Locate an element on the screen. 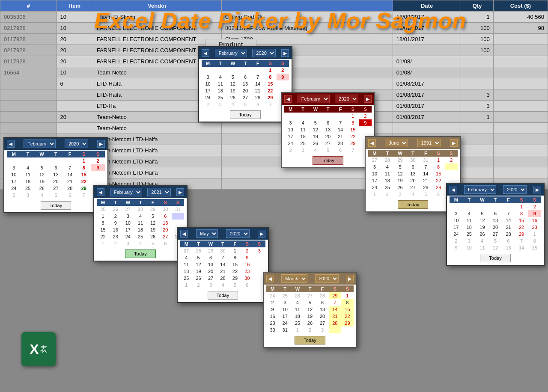 Image resolution: width=548 pixels, height=392 pixels. row-vendor: FARNELL ELECTRONIC COMPONENT is located at coordinates (157, 39).